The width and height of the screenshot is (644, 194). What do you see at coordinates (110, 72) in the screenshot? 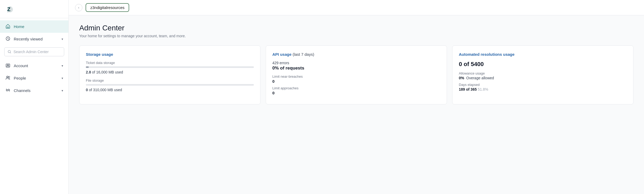
I see `ticket-storage-total: 16,000 MB used` at bounding box center [110, 72].